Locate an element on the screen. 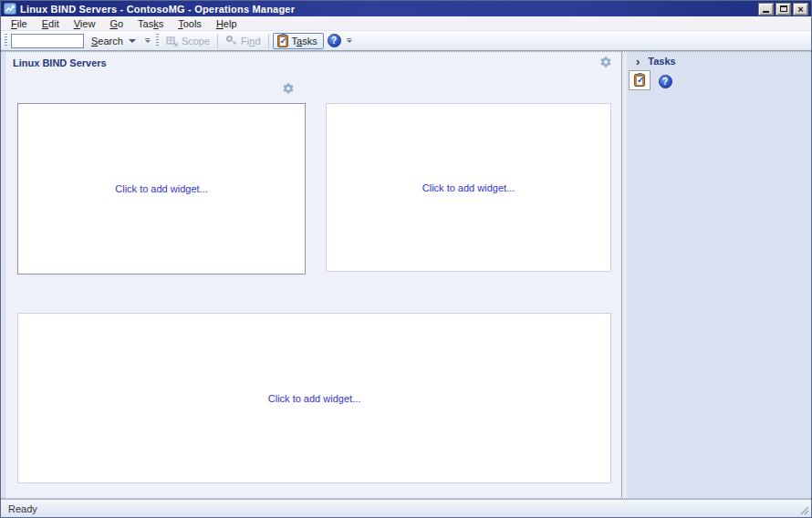 This screenshot has width=812, height=518. close-icon: × is located at coordinates (800, 9).